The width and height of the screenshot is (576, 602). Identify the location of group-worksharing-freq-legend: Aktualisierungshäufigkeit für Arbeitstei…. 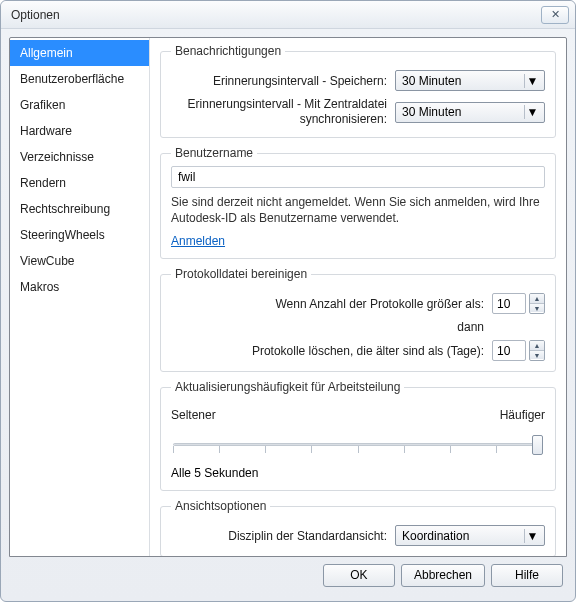
(288, 387).